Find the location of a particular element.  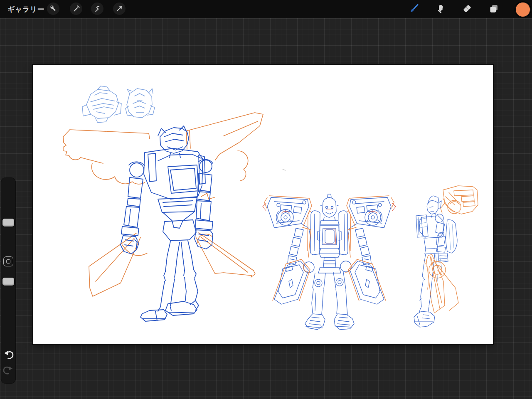

redo-icon is located at coordinates (8, 370).